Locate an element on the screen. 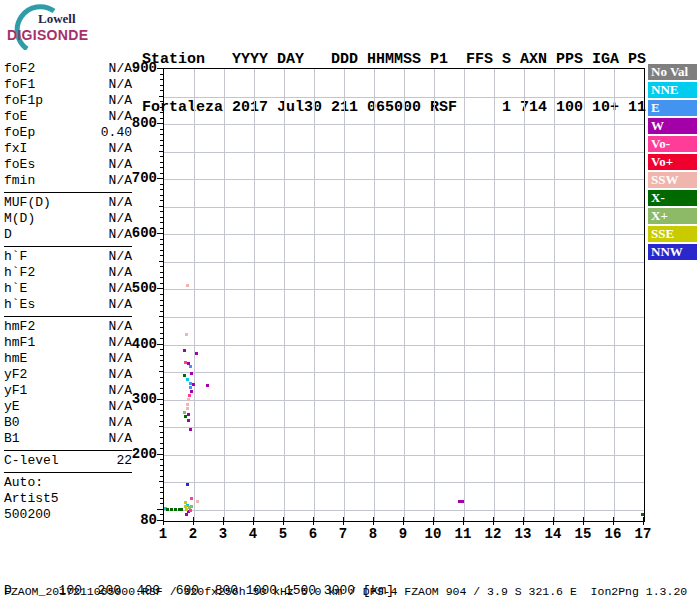 The width and height of the screenshot is (700, 600). param-row: h`F2N/A is located at coordinates (68, 273).